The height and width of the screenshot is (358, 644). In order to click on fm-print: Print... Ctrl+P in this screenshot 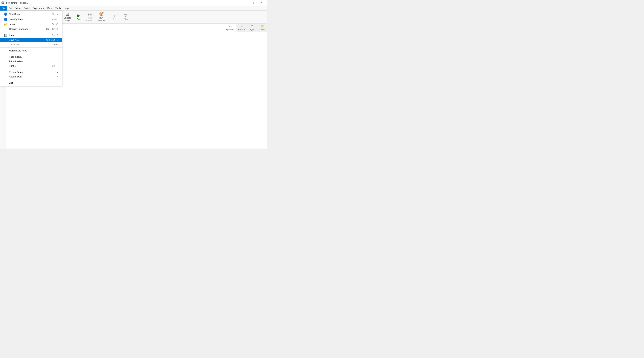, I will do `click(31, 66)`.